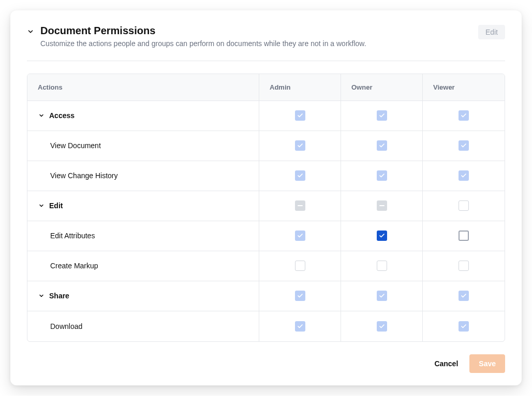  Describe the element at coordinates (75, 266) in the screenshot. I see `permission-label-text: Create Markup` at that location.